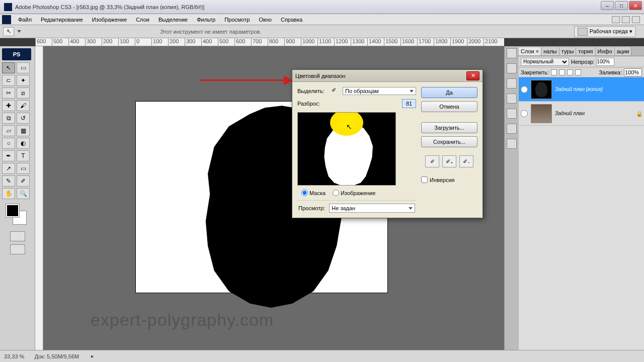 Image resolution: width=644 pixels, height=362 pixels. I want to click on blend-mode-select: Нормальный, so click(545, 62).